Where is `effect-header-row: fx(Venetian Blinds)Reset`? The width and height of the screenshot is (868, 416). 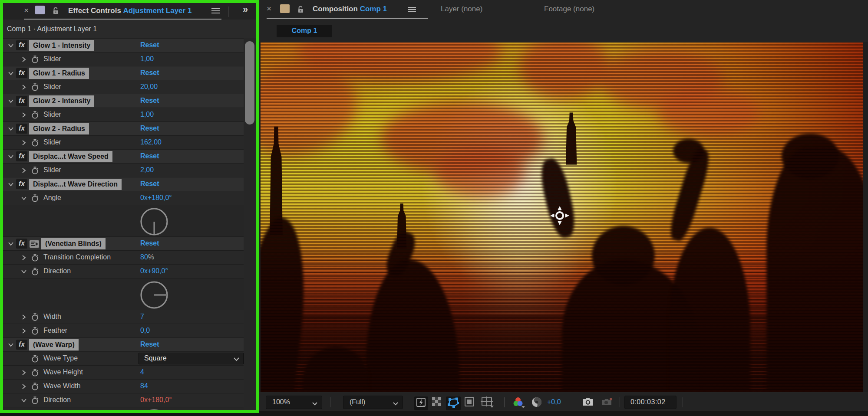
effect-header-row: fx(Venetian Blinds)Reset is located at coordinates (123, 243).